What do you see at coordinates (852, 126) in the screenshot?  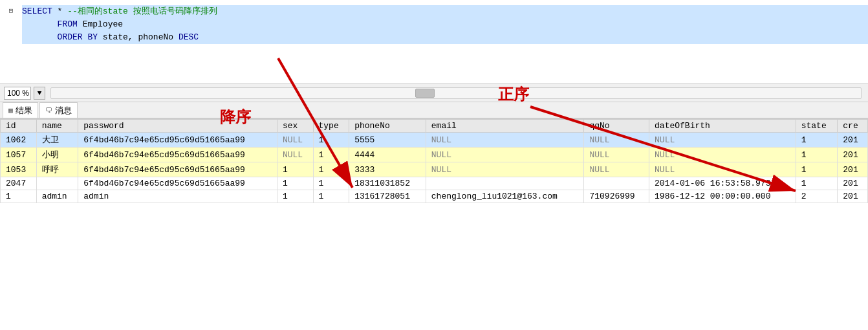 I see `col-header-cre: cre` at bounding box center [852, 126].